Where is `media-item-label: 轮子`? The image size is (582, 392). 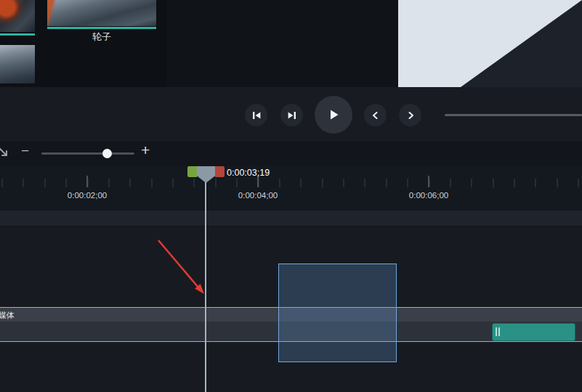
media-item-label: 轮子 is located at coordinates (102, 37).